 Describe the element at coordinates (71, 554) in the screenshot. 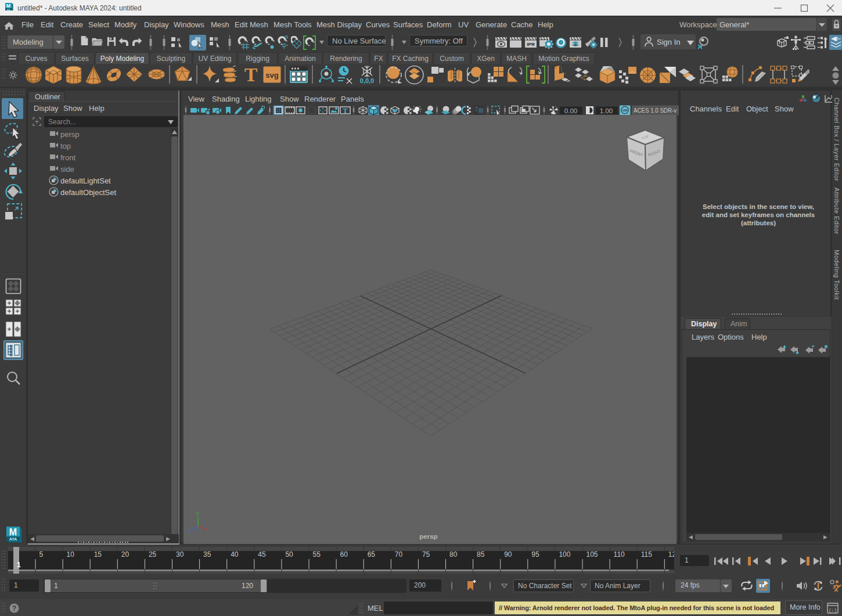

I see `svg-text: 10` at that location.